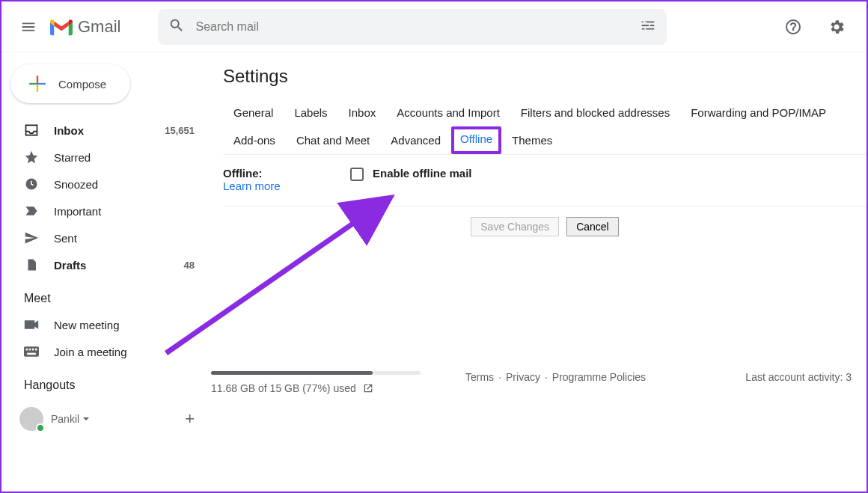 This screenshot has width=868, height=493. Describe the element at coordinates (793, 27) in the screenshot. I see `help-button` at that location.